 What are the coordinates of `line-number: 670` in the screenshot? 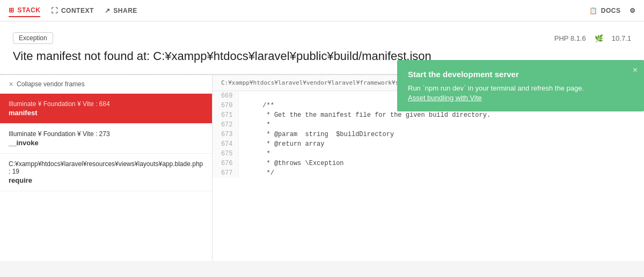 It's located at (225, 106).